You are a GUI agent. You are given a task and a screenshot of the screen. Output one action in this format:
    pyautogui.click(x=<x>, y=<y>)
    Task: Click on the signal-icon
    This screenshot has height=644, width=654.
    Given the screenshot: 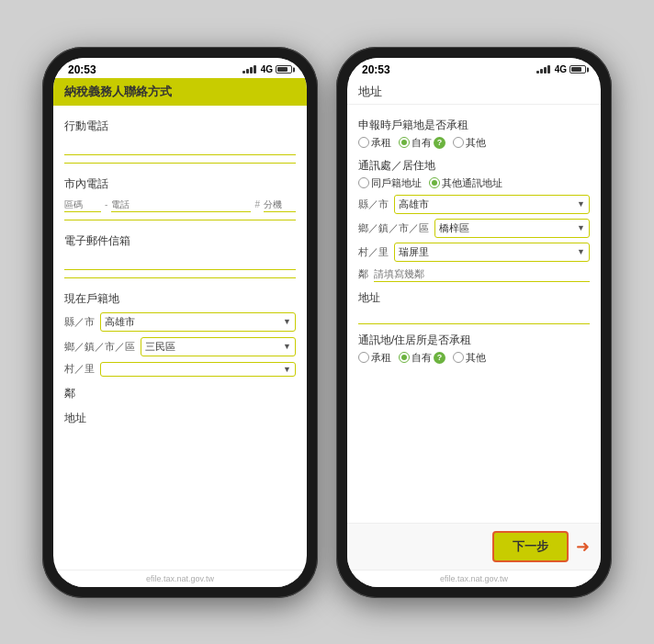 What is the action you would take?
    pyautogui.click(x=250, y=70)
    